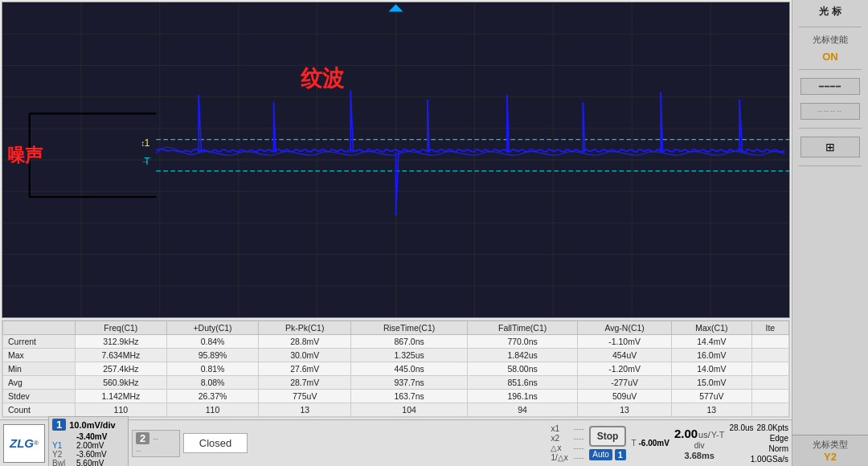  Describe the element at coordinates (121, 328) in the screenshot. I see `col-header-freq: Freq(C1)` at that location.